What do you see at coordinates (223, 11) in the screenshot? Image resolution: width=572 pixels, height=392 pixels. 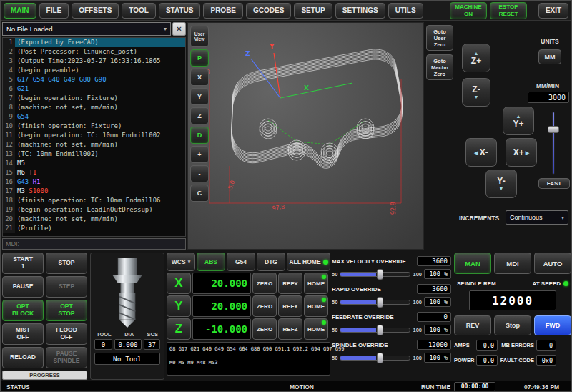 I see `menu-item: PROBE` at bounding box center [223, 11].